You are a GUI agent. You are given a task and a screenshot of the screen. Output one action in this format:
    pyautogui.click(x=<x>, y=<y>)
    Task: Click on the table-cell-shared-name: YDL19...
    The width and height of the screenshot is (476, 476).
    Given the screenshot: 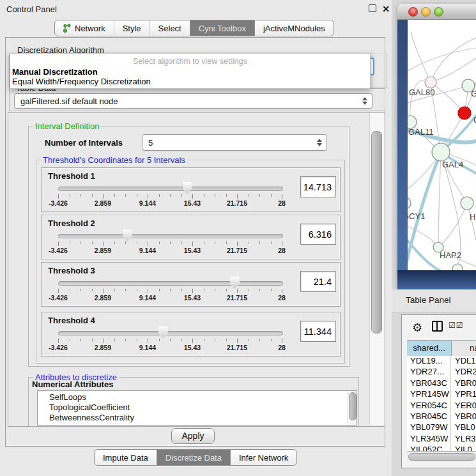 What is the action you would take?
    pyautogui.click(x=429, y=362)
    